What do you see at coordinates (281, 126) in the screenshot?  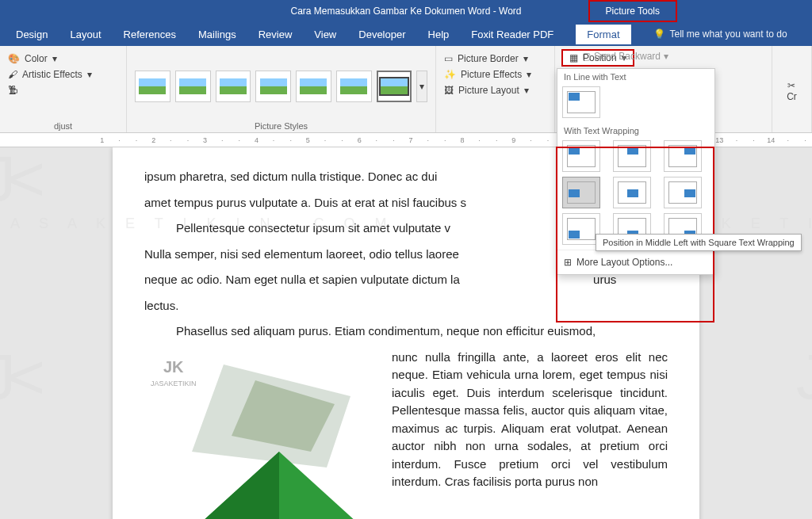 I see `styles-group-label: Picture Styles` at bounding box center [281, 126].